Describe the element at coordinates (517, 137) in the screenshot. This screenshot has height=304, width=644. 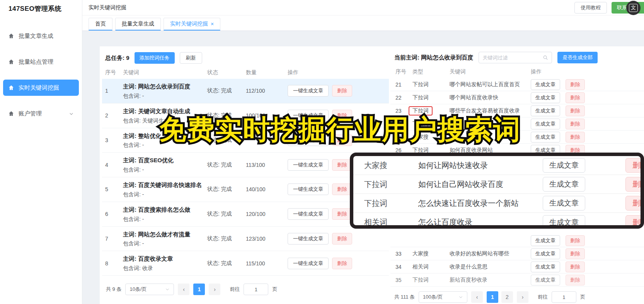
I see `table-row: 25 大家搜 生成文章 删除` at that location.